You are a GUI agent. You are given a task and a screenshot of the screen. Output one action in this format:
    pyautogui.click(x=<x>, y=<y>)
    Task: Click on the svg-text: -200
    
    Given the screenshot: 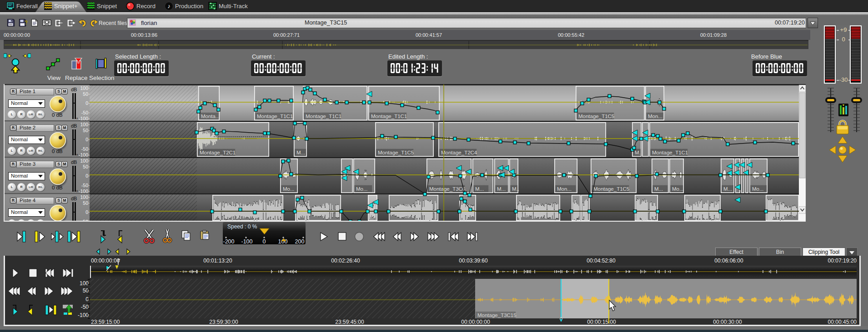 What is the action you would take?
    pyautogui.click(x=228, y=242)
    